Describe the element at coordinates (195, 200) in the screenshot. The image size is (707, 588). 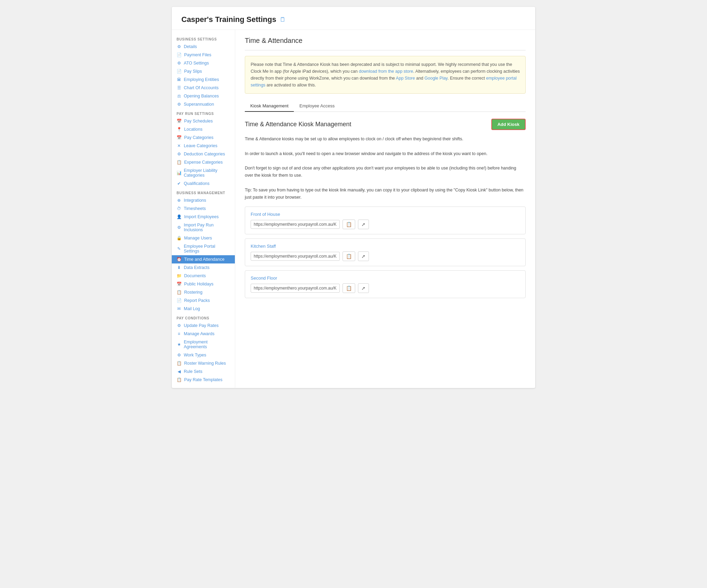
I see `sidebar-label-integrations: Integrations` at that location.